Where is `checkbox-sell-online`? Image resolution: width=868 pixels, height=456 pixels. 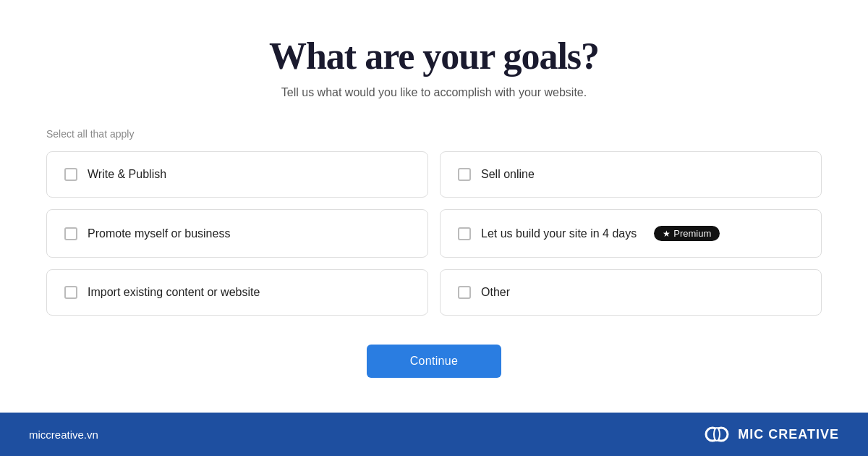 checkbox-sell-online is located at coordinates (464, 174).